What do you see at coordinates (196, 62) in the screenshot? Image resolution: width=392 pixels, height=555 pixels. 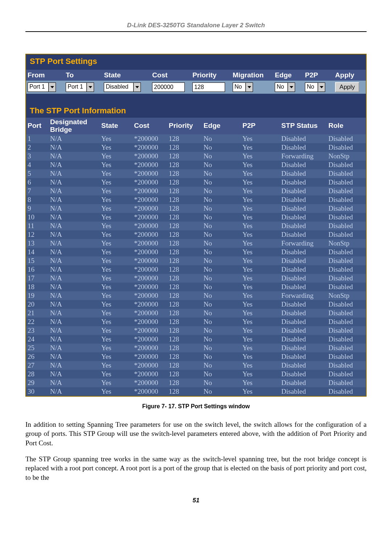 I see `panel-title: STP Port Settings` at bounding box center [196, 62].